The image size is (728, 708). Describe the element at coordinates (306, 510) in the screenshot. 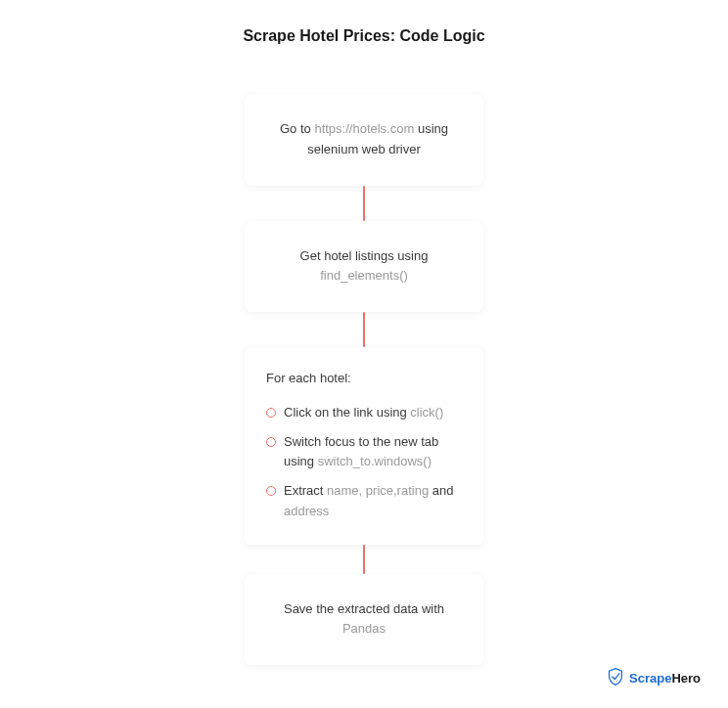

I see `li-3-code2: address` at that location.